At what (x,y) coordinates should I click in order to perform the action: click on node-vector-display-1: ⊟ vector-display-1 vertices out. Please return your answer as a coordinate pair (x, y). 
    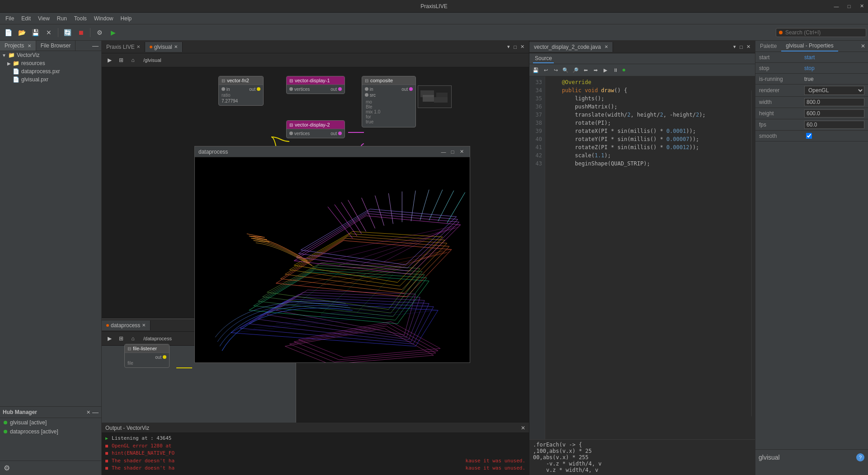
    Looking at the image, I should click on (316, 85).